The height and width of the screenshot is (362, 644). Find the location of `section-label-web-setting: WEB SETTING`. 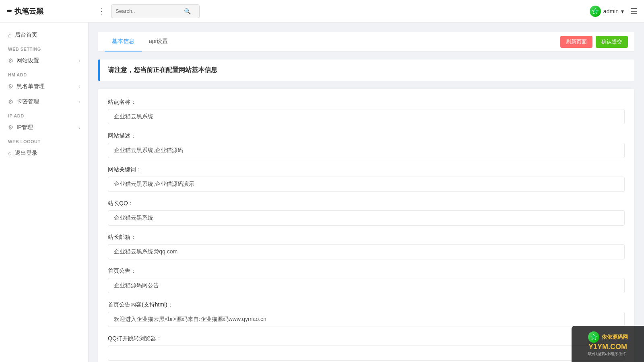

section-label-web-setting: WEB SETTING is located at coordinates (44, 48).